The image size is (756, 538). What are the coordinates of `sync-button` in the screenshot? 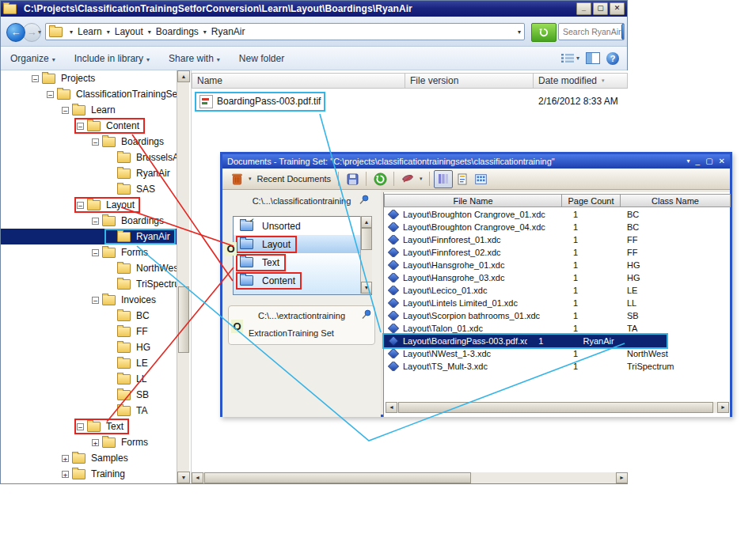 It's located at (380, 179).